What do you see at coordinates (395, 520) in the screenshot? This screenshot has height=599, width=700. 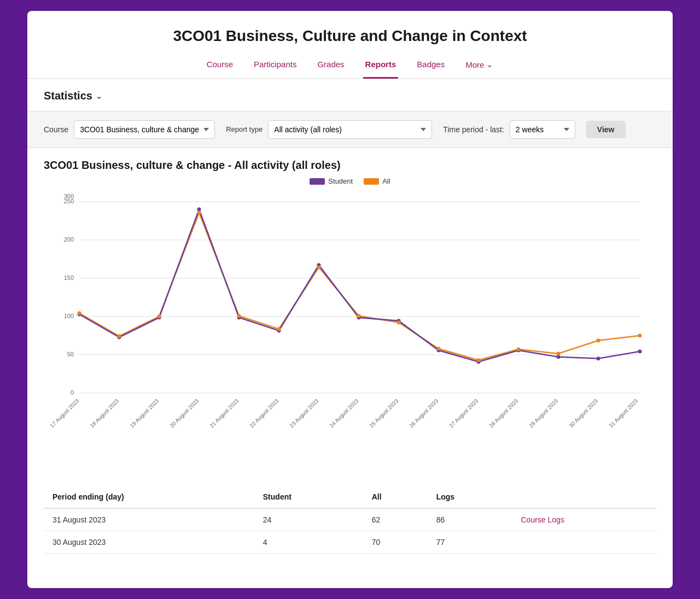 I see `cell-all-0: 62` at bounding box center [395, 520].